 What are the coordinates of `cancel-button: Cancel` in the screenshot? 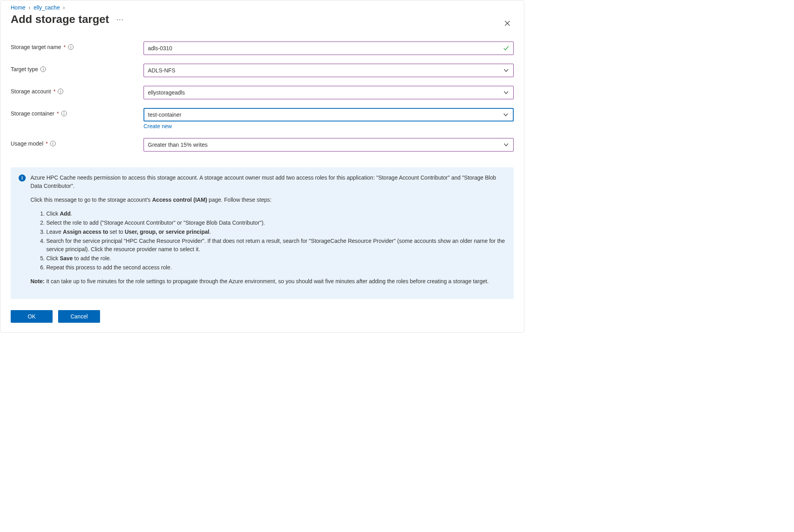 It's located at (79, 316).